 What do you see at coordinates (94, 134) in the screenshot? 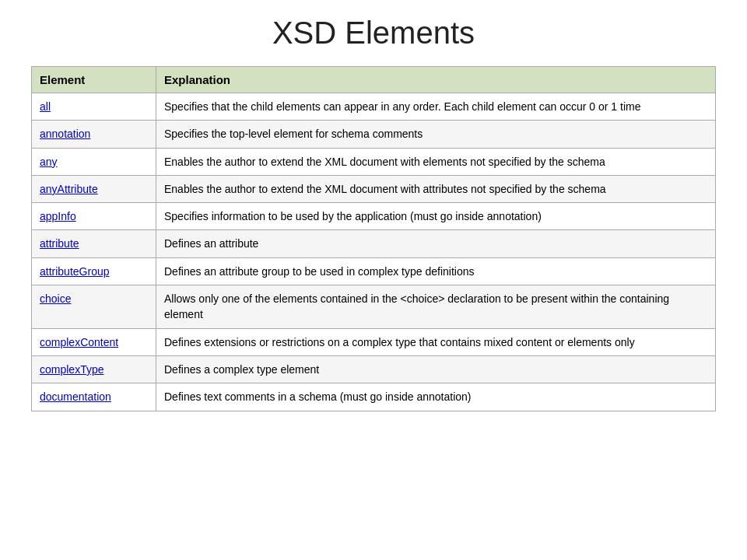
I see `element-cell: annotation` at bounding box center [94, 134].